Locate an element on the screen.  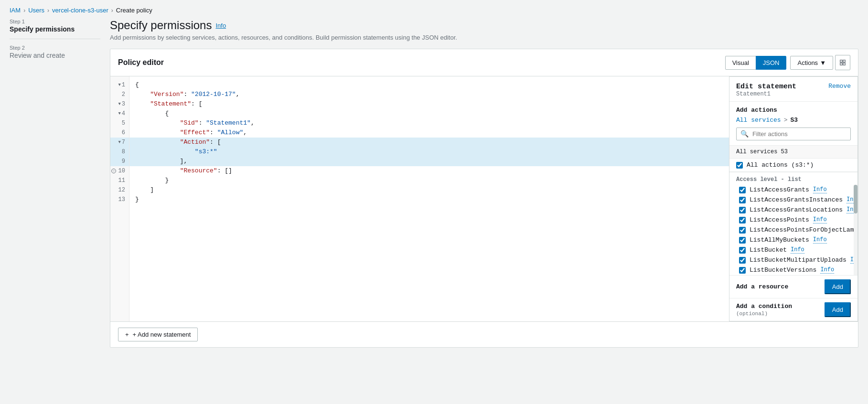
breadcrumb-user: vercel-clone-s3-user is located at coordinates (80, 11).